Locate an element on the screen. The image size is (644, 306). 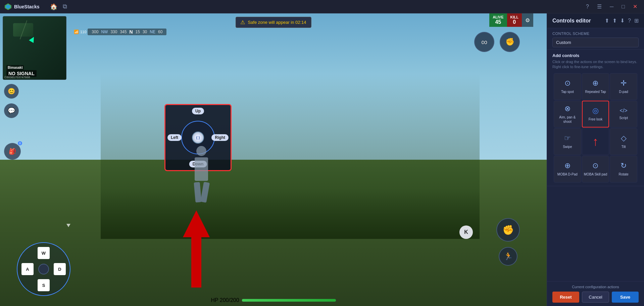
control-script: </> Script is located at coordinates (624, 114).